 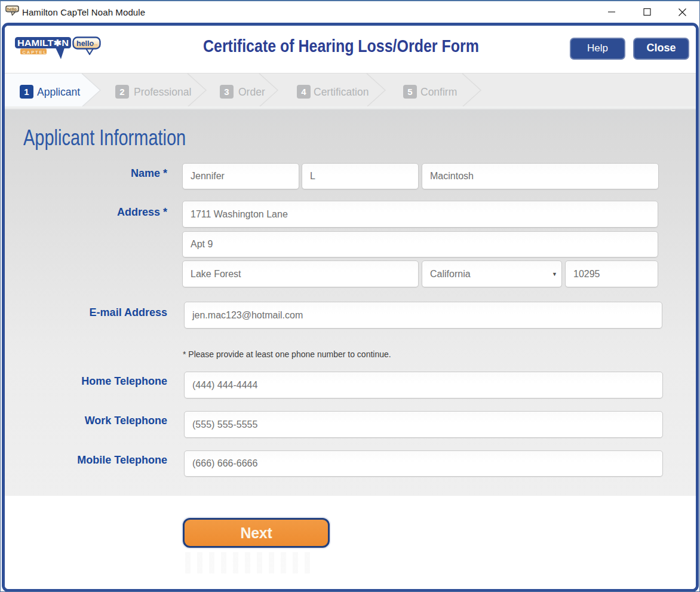 I want to click on svg-text:...: ..., so click(x=96, y=43).